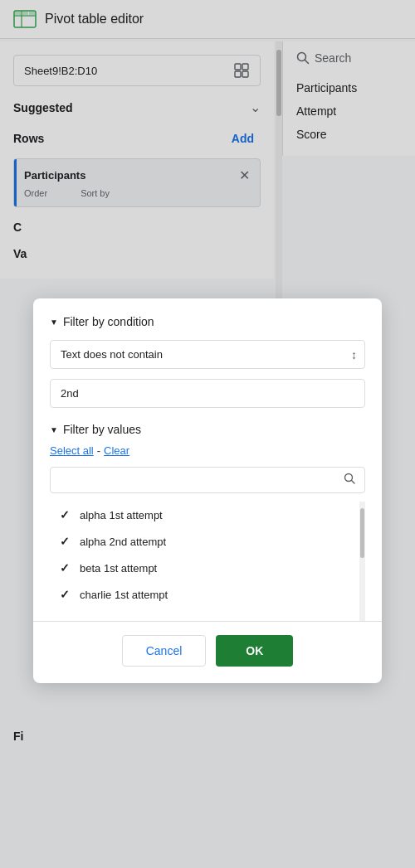  Describe the element at coordinates (121, 516) in the screenshot. I see `value-item-label: alpha 1st attempt` at that location.